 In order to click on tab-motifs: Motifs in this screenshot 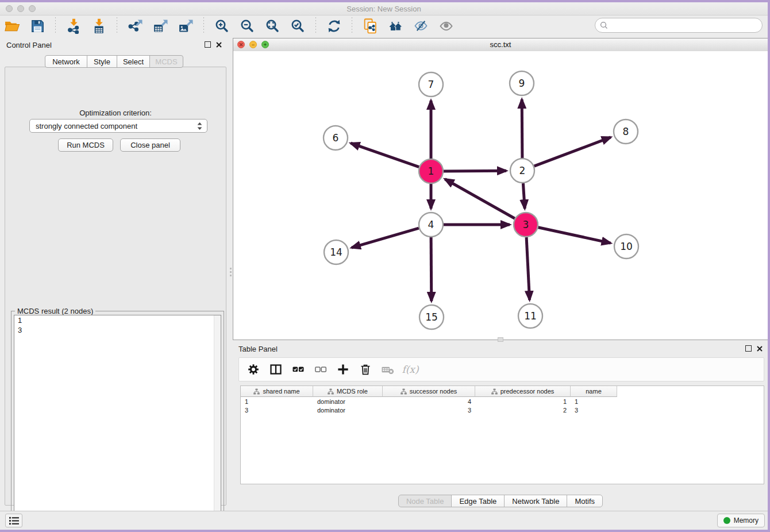, I will do `click(585, 501)`.